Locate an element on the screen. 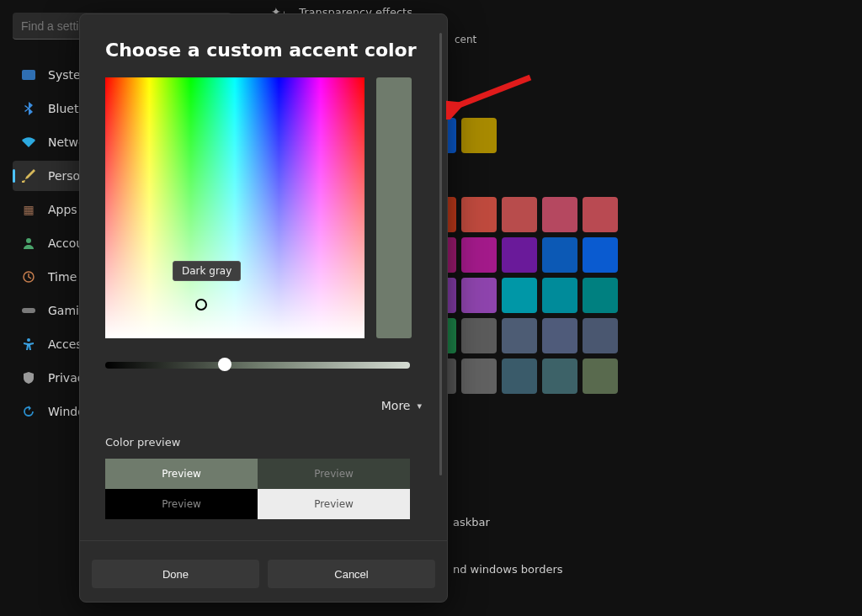 This screenshot has height=616, width=862. wifi-icon is located at coordinates (29, 142).